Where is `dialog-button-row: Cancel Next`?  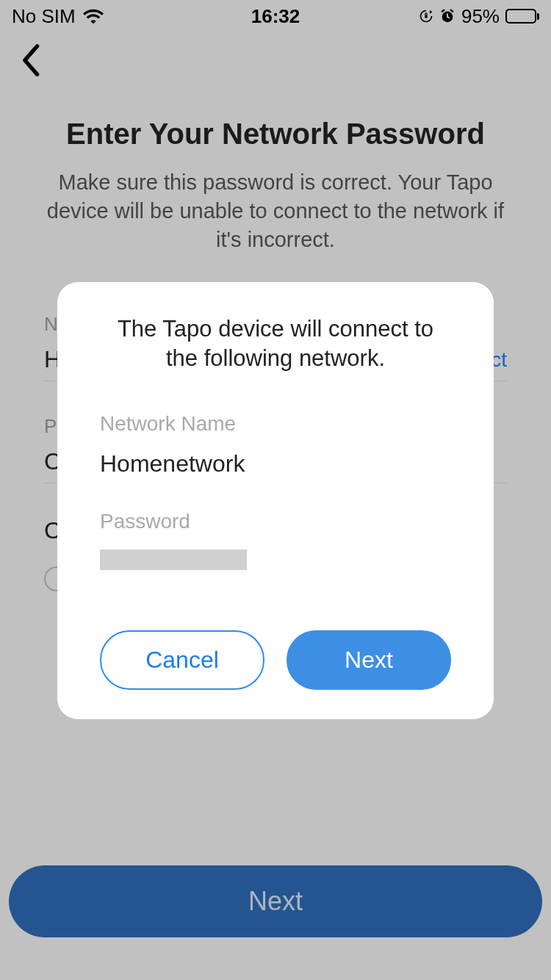 dialog-button-row: Cancel Next is located at coordinates (276, 660).